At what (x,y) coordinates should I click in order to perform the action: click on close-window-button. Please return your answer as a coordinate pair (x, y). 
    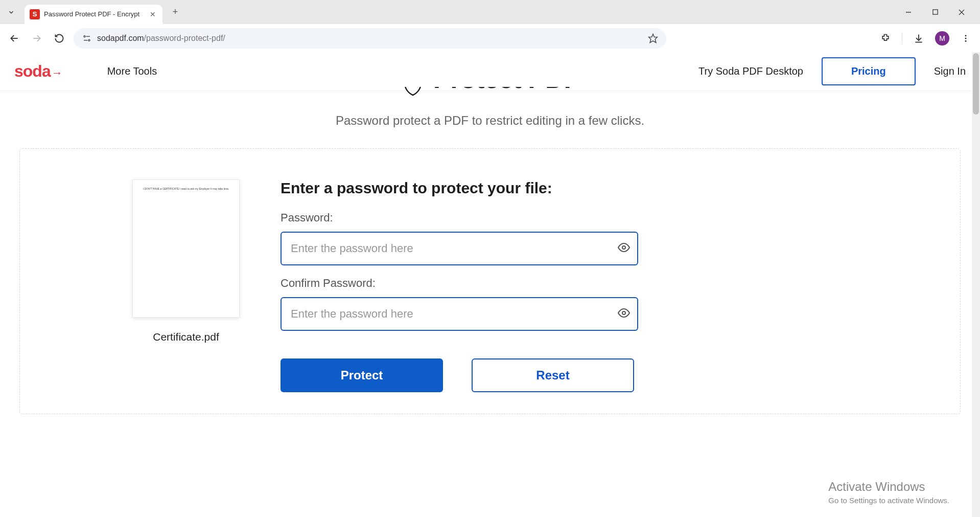
    Looking at the image, I should click on (962, 12).